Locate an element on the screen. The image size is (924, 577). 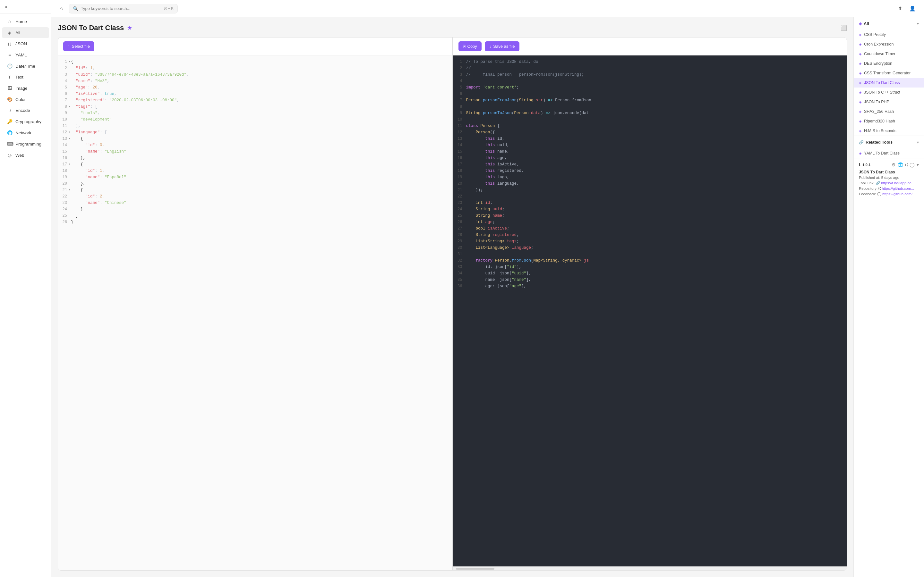
json-to-cpp-struct-icon: ◈ is located at coordinates (860, 92).